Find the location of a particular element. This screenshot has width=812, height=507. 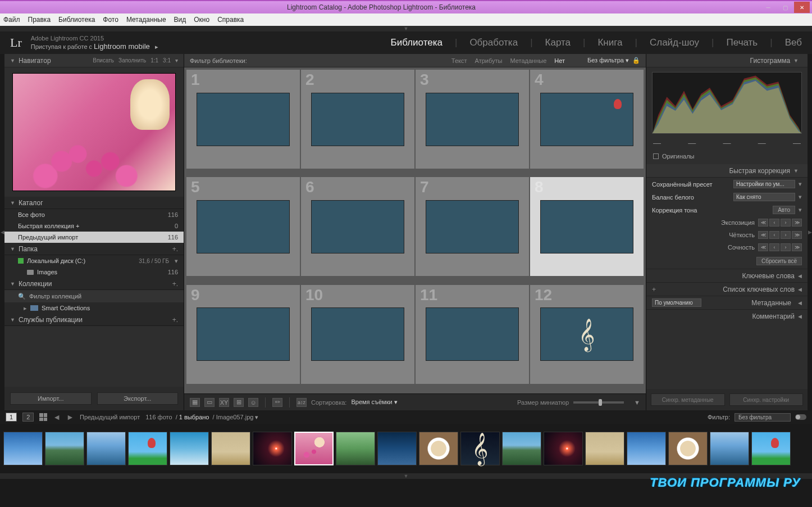

filter-switch is located at coordinates (801, 417).